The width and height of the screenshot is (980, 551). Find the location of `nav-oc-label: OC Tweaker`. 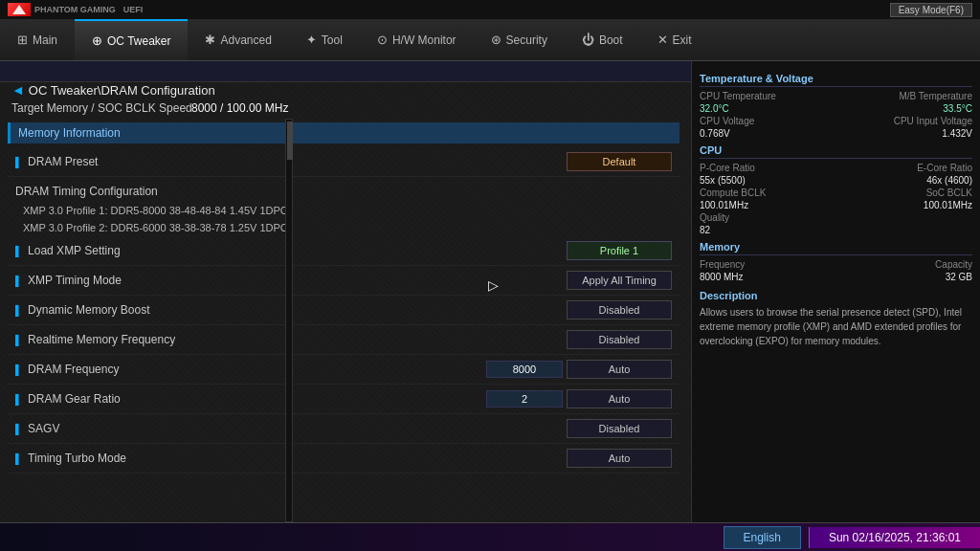

nav-oc-label: OC Tweaker is located at coordinates (139, 41).